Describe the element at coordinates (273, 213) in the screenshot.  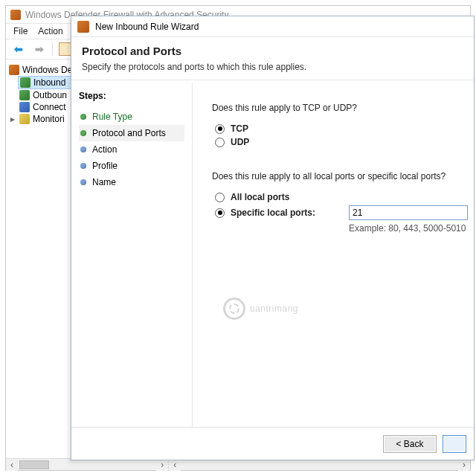
I see `radio-label: Specific local ports:` at that location.